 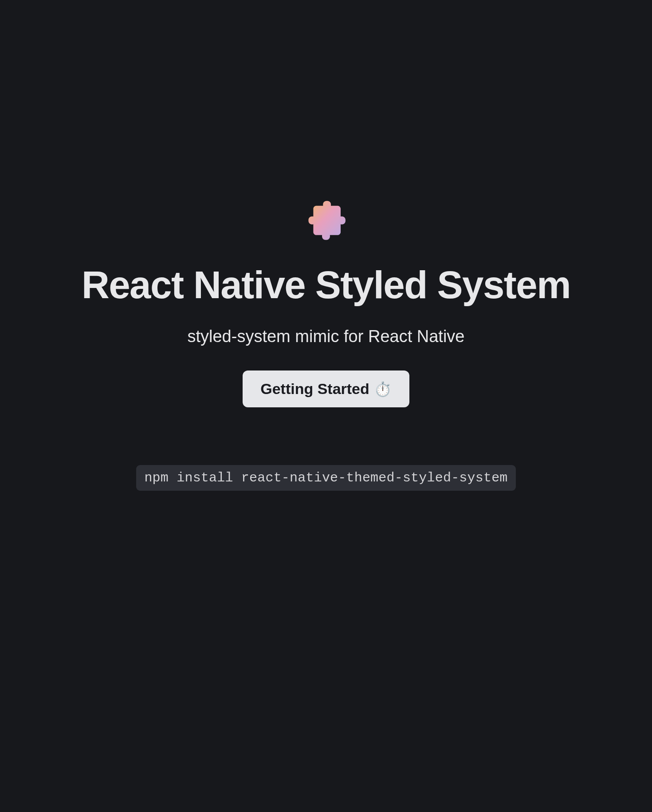 I want to click on cta-label: Getting Started, so click(x=315, y=389).